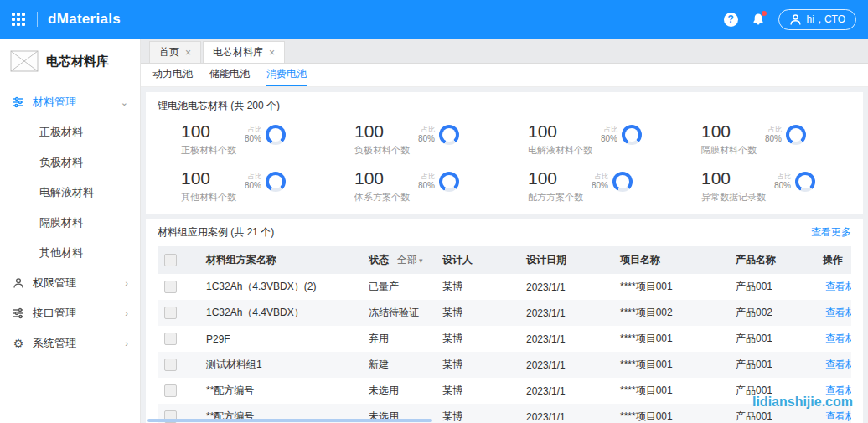 Image resolution: width=868 pixels, height=423 pixels. Describe the element at coordinates (238, 52) in the screenshot. I see `tab-label: 电芯材料库` at that location.